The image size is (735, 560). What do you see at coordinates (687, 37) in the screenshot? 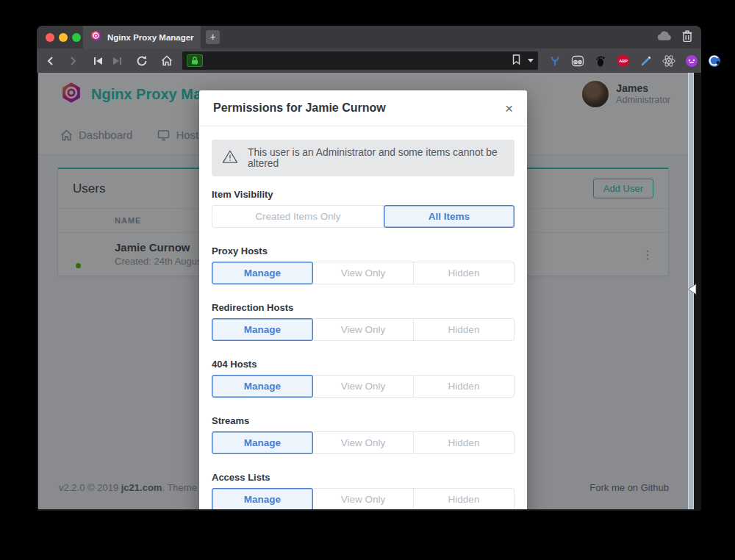
I see `trash-icon` at bounding box center [687, 37].